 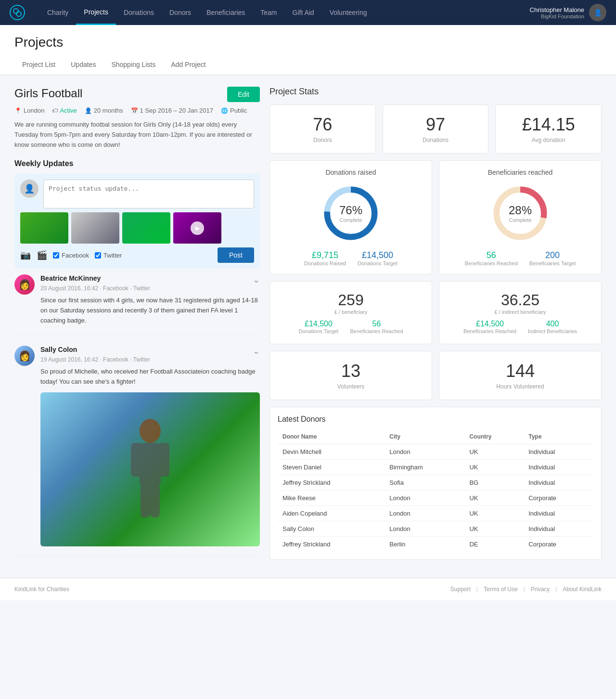 What do you see at coordinates (308, 65) in the screenshot?
I see `page-tabs: Project List Updates Shopping Lists Add …` at bounding box center [308, 65].